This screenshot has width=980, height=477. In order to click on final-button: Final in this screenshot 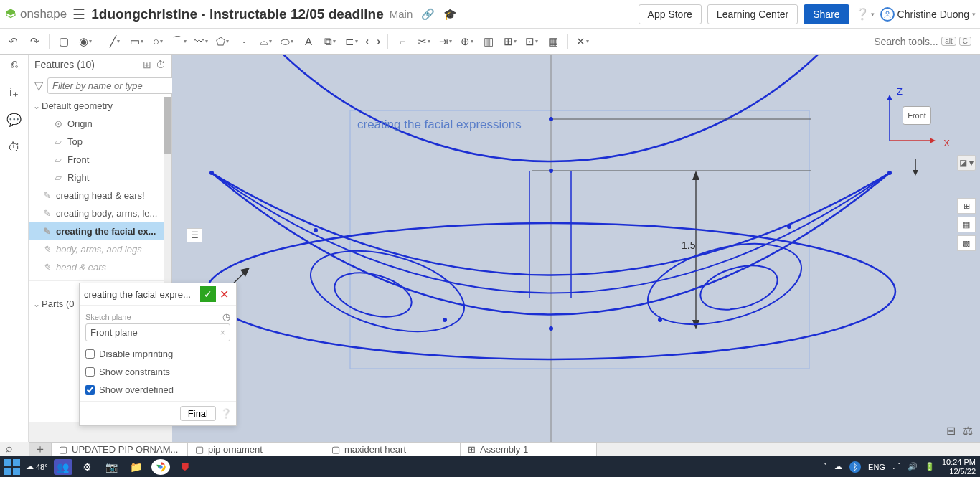, I will do `click(198, 413)`.